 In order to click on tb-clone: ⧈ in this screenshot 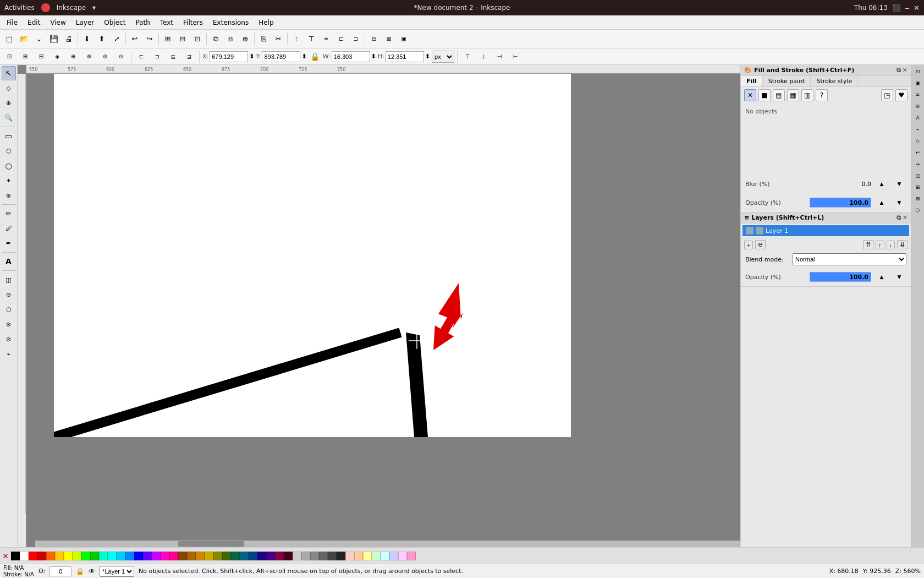, I will do `click(230, 39)`.